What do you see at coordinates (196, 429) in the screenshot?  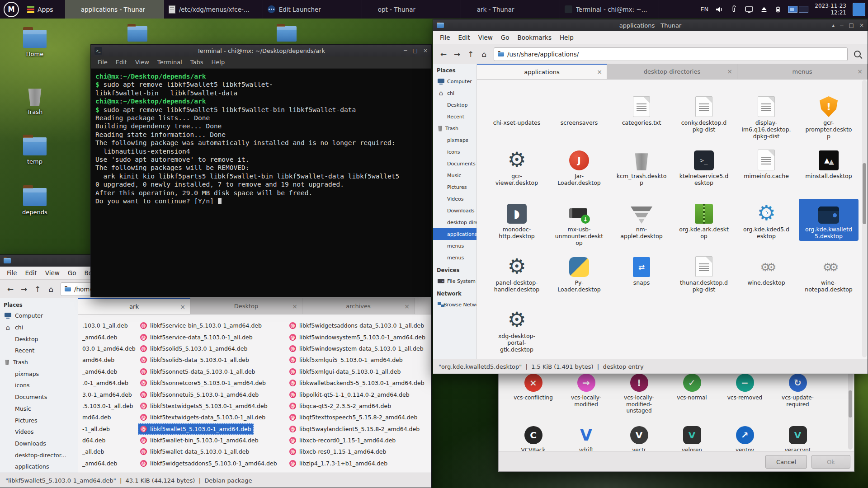 I see `file-row: libkf5wallet5_5.103.0-1_amd64.deb` at bounding box center [196, 429].